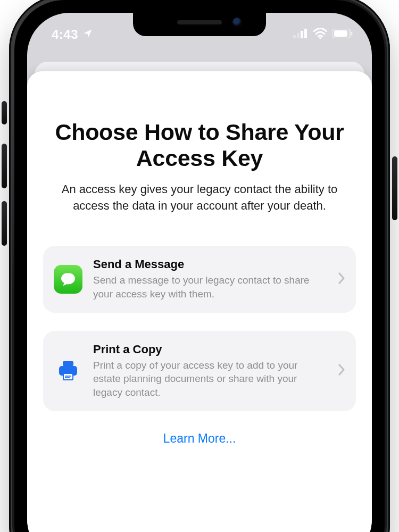 Image resolution: width=399 pixels, height=532 pixels. Describe the element at coordinates (4, 223) in the screenshot. I see `volume-down-button` at that location.